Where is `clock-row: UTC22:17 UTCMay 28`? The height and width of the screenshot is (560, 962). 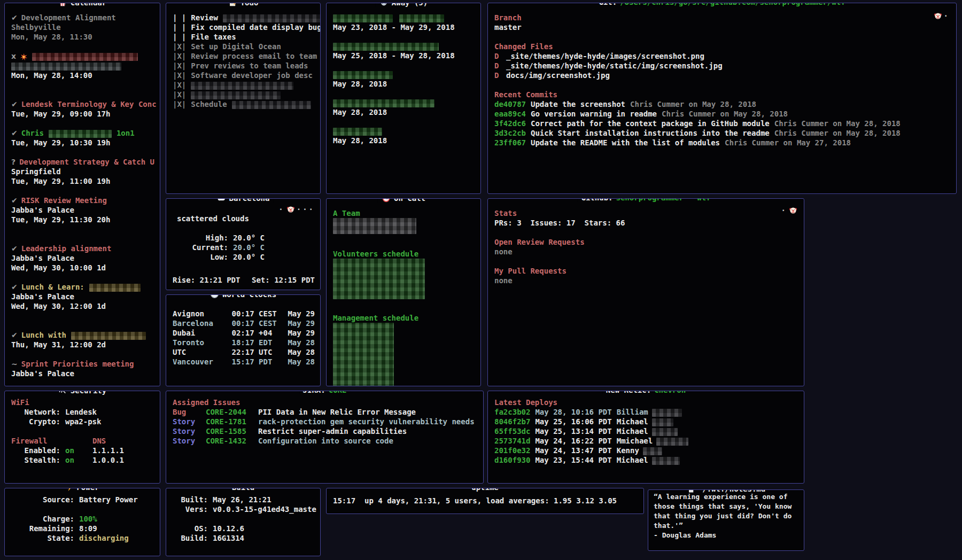
clock-row: UTC22:17 UTCMay 28 is located at coordinates (244, 352).